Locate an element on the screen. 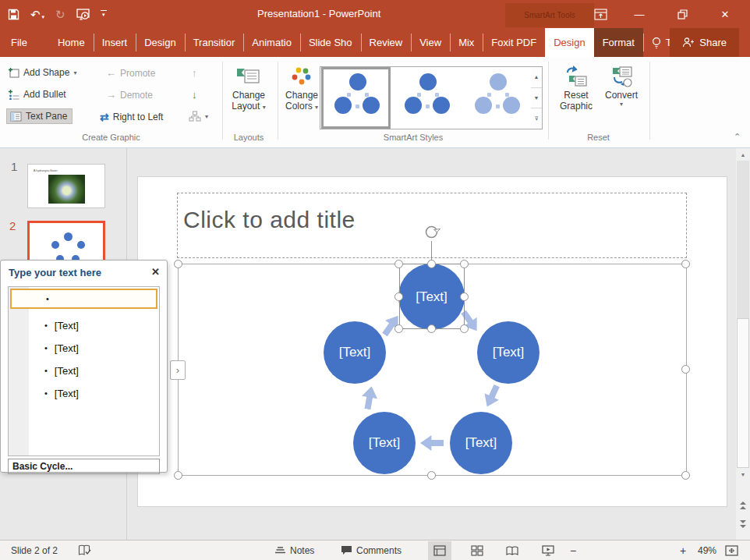 This screenshot has width=750, height=560. add-shape-button: Add Shape ▾ is located at coordinates (42, 73).